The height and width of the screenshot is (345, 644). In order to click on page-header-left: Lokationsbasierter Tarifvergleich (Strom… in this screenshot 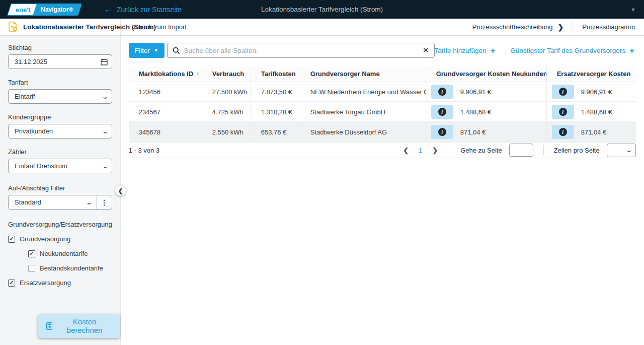, I will do `click(60, 27)`.